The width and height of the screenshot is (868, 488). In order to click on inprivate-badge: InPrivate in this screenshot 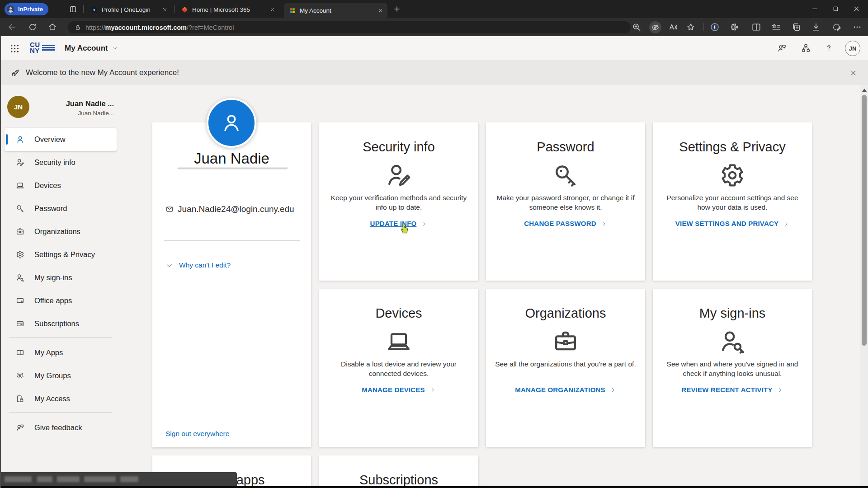, I will do `click(26, 9)`.